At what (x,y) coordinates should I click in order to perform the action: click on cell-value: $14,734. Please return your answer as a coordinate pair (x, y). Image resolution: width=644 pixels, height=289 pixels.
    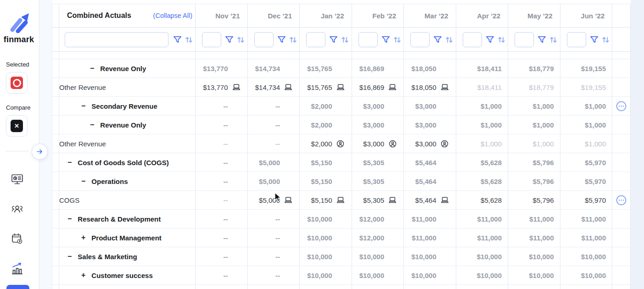
    Looking at the image, I should click on (274, 68).